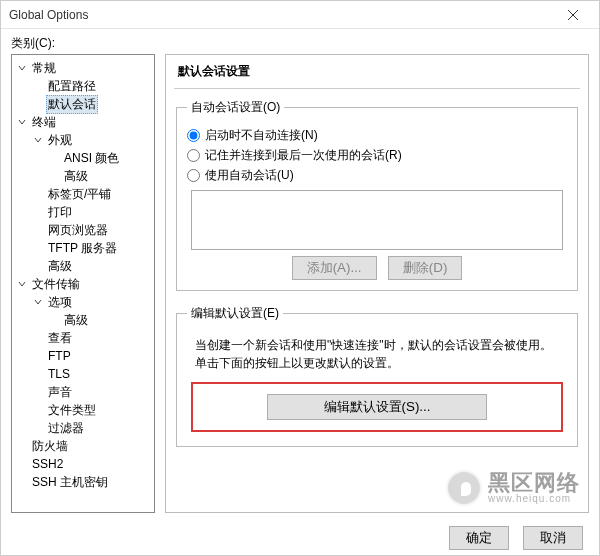 The height and width of the screenshot is (556, 600). I want to click on cancel-button: 取消, so click(553, 538).